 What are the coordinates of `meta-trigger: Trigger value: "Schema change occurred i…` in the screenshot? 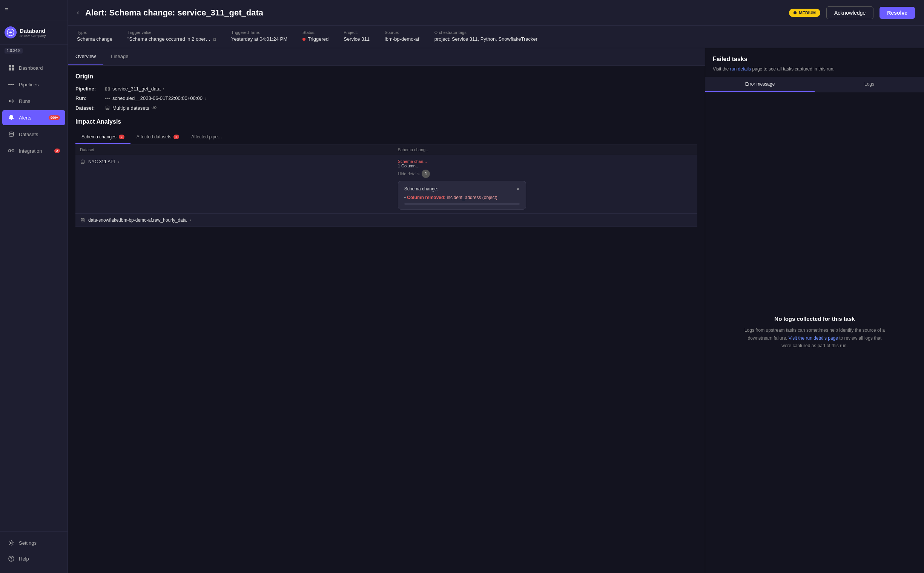 It's located at (172, 36).